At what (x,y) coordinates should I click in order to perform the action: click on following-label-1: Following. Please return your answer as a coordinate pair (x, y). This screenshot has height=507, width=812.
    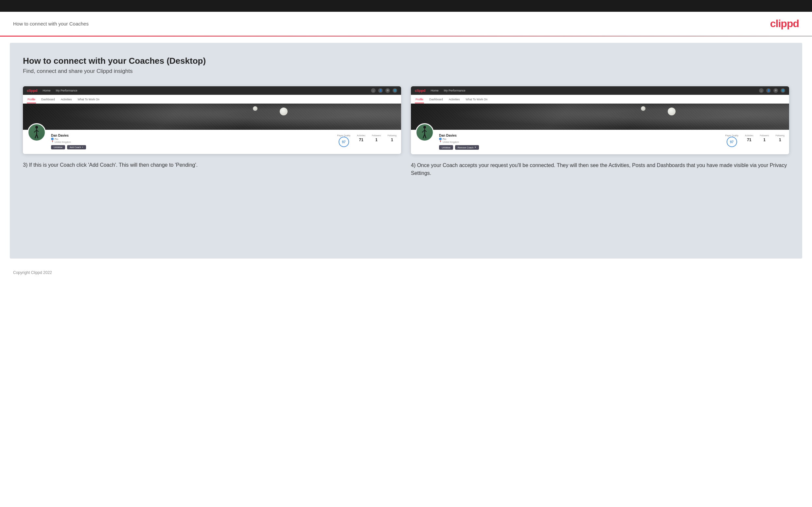
    Looking at the image, I should click on (392, 135).